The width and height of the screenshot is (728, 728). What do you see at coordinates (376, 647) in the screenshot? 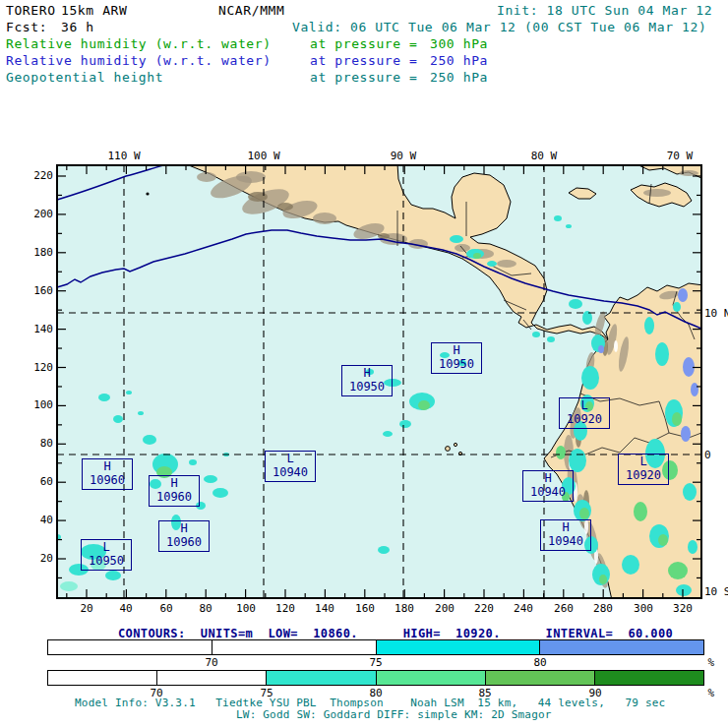
I see `colorbar-rh-250hpa` at bounding box center [376, 647].